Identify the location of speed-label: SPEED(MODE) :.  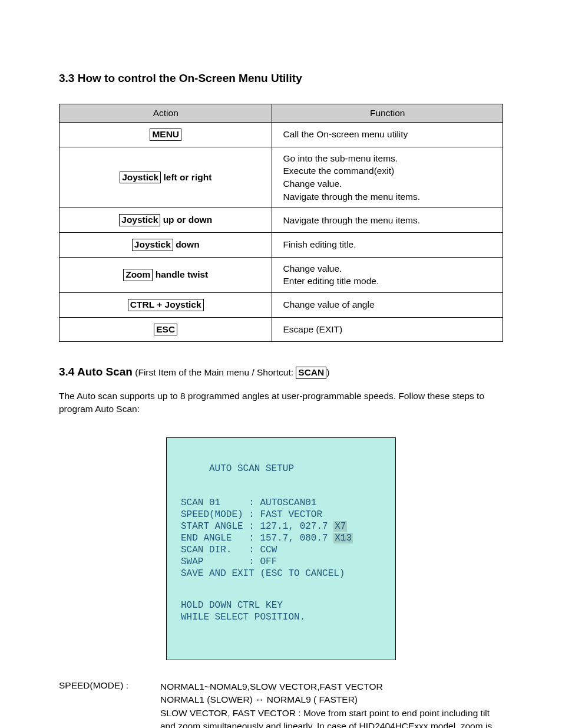
(110, 686).